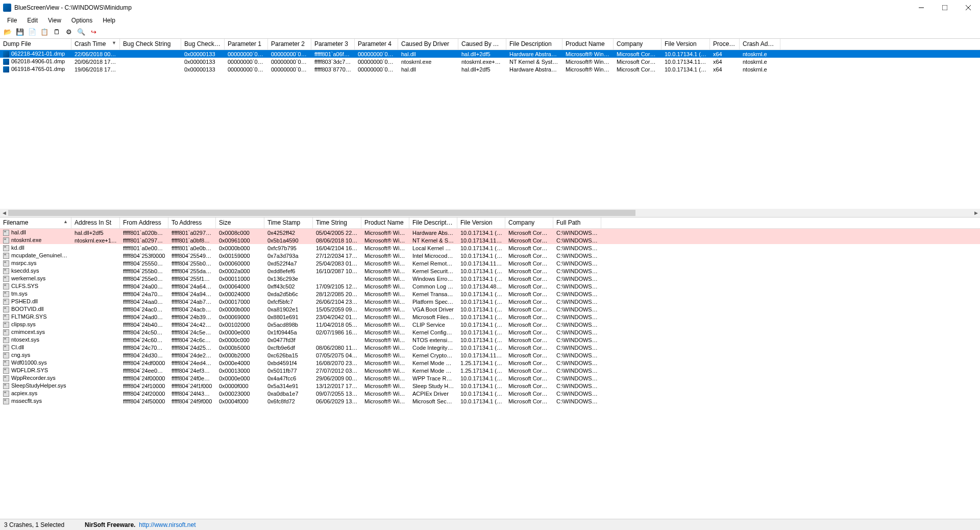 The image size is (980, 530). I want to click on table-row: tm.sysfffff804`24a70000fffff804`24a94000…, so click(490, 294).